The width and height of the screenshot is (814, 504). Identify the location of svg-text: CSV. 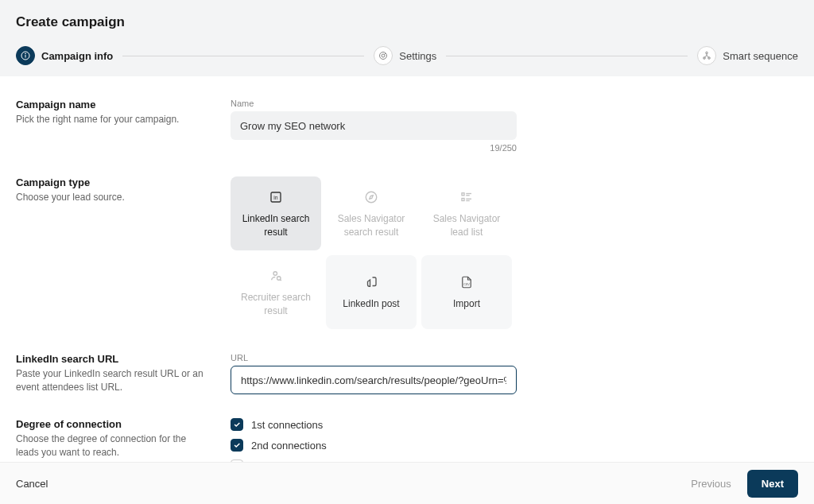
(467, 285).